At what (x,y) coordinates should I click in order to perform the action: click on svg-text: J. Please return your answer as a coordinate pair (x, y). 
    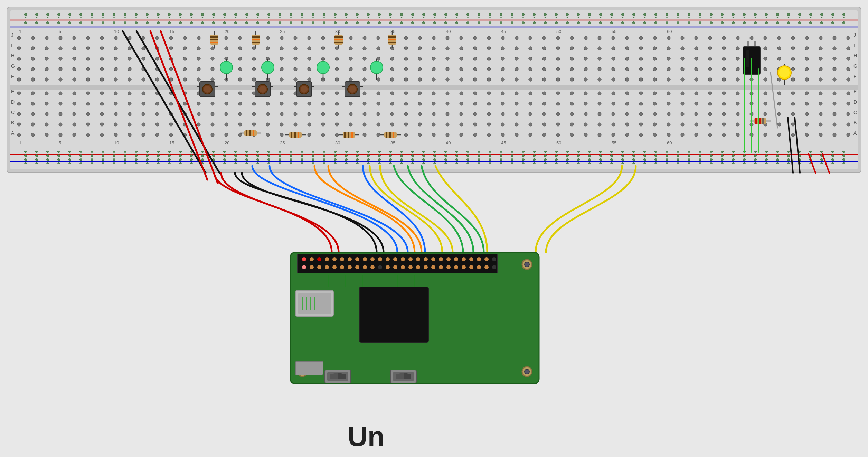
    Looking at the image, I should click on (12, 35).